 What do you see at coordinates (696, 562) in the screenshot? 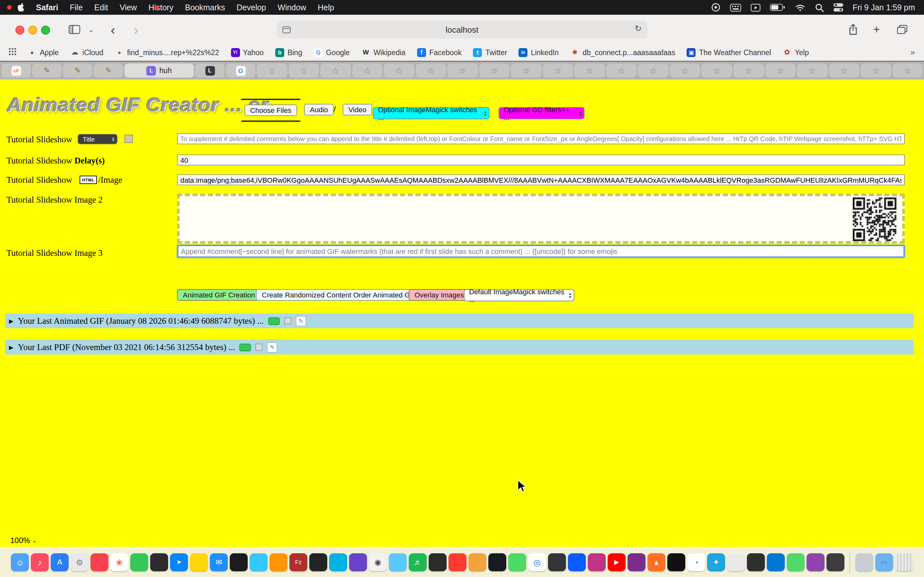
I see `dock-icon: ◔` at bounding box center [696, 562].